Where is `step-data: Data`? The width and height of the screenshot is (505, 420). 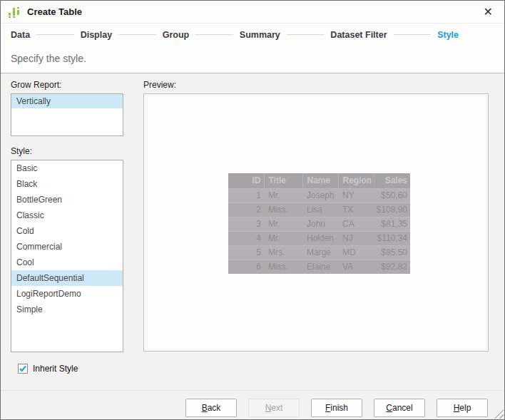
step-data: Data is located at coordinates (20, 35).